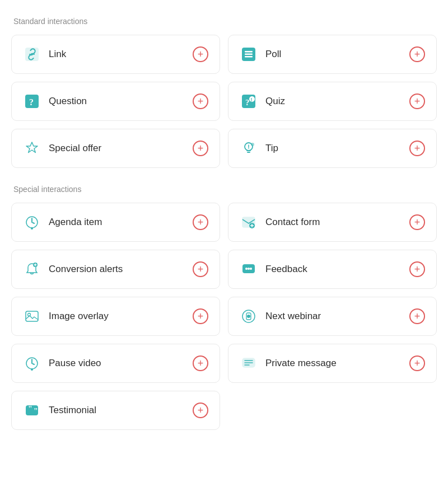 The height and width of the screenshot is (496, 448). What do you see at coordinates (115, 101) in the screenshot?
I see `question-card: ? Question +` at bounding box center [115, 101].